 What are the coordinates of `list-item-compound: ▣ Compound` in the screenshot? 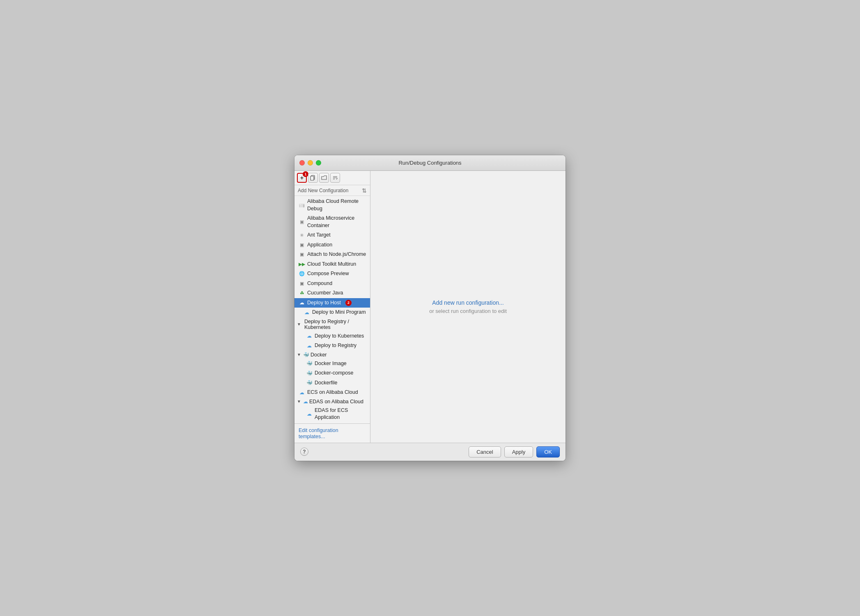 It's located at (332, 284).